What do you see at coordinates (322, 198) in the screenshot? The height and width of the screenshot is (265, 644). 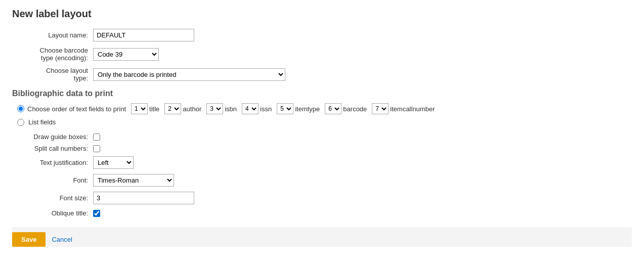 I see `font-size-row: Font size:` at bounding box center [322, 198].